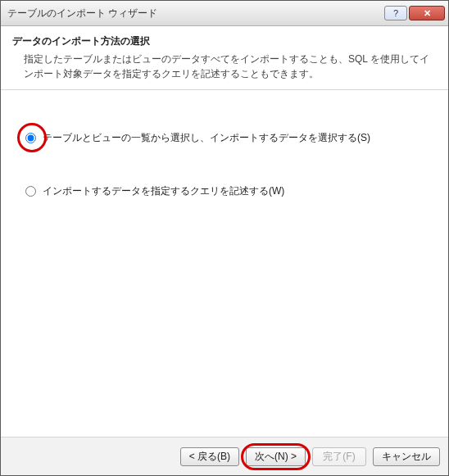 The height and width of the screenshot is (476, 449). I want to click on page-description: 指定したテーブルまたはビューのデータすべてをインポートすることも、SQL を使用…, so click(228, 66).